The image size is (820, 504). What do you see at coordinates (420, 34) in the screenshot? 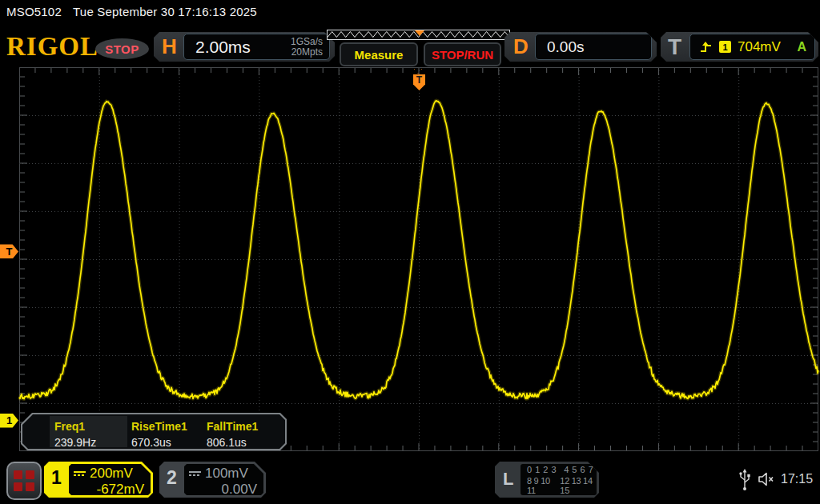
I see `overview-position-marker` at bounding box center [420, 34].